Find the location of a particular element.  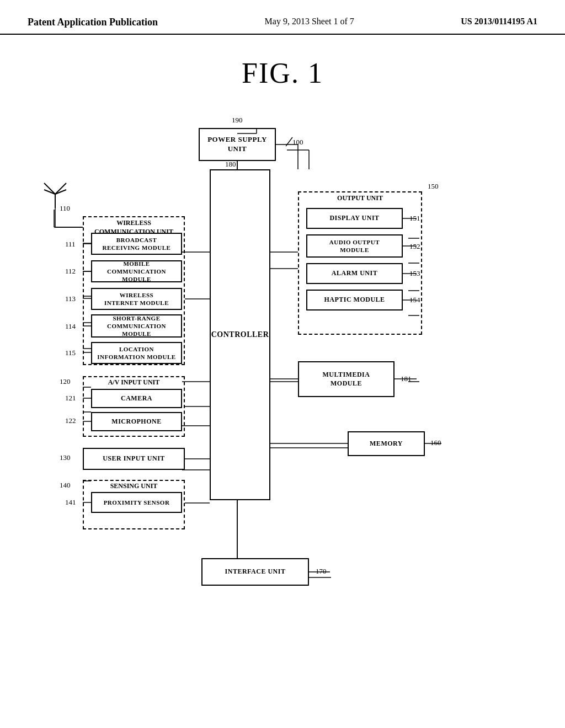

location-box: LOCATION INFORMATION MODULE is located at coordinates (137, 353).